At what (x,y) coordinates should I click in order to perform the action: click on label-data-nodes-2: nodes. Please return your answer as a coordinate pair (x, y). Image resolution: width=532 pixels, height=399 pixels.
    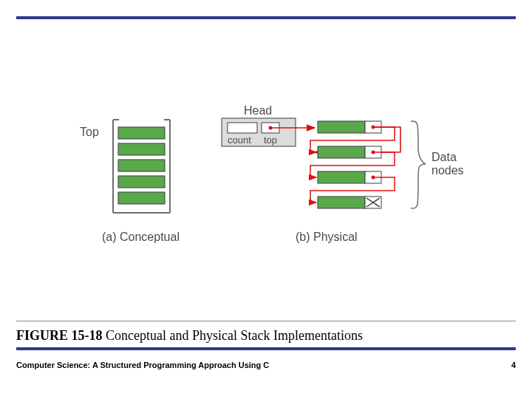
    Looking at the image, I should click on (448, 170).